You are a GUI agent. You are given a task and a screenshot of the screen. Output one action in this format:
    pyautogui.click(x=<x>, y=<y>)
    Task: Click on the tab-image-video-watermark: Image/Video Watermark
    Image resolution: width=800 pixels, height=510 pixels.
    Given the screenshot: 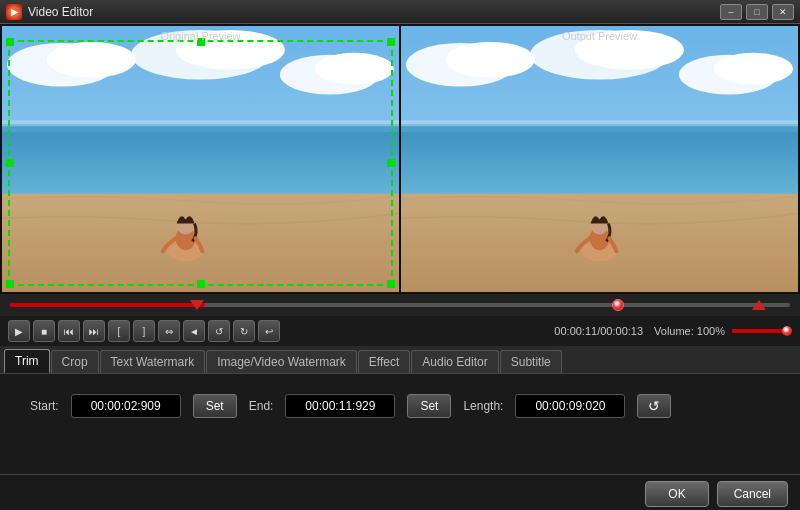 What is the action you would take?
    pyautogui.click(x=282, y=362)
    